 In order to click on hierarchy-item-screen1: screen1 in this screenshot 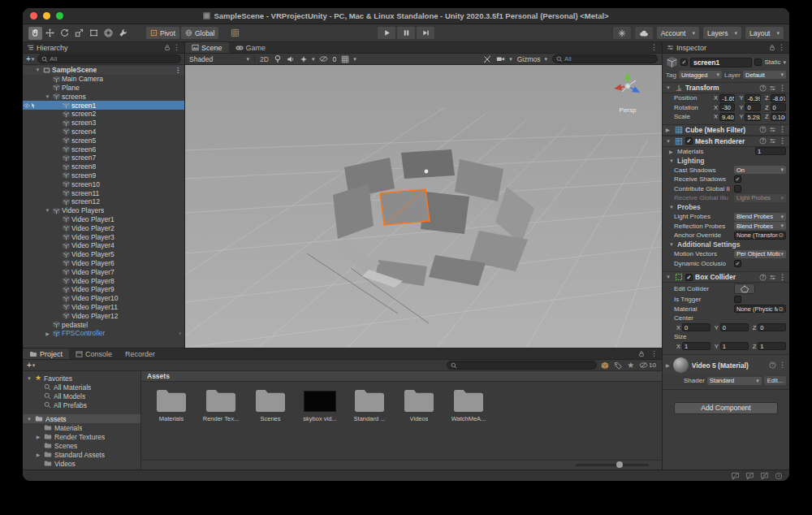, I will do `click(104, 106)`.